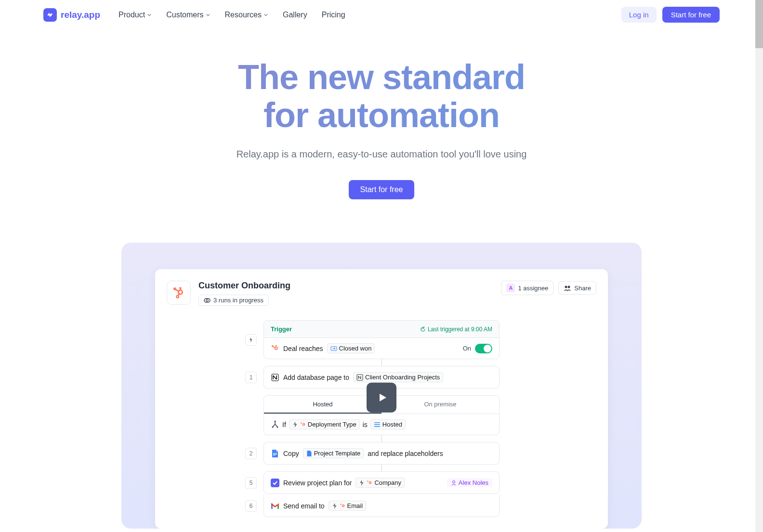 This screenshot has width=763, height=532. I want to click on trigger-body: Deal reaches Closed won On, so click(382, 349).